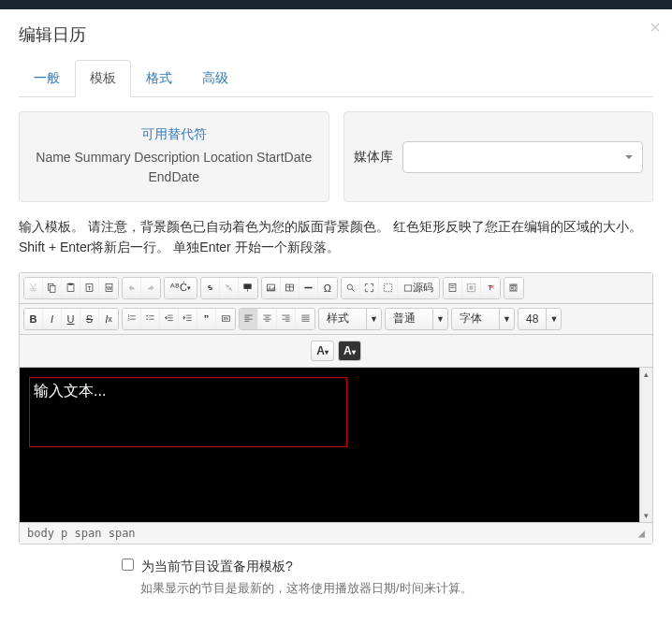  Describe the element at coordinates (286, 319) in the screenshot. I see `align-right-icon` at that location.